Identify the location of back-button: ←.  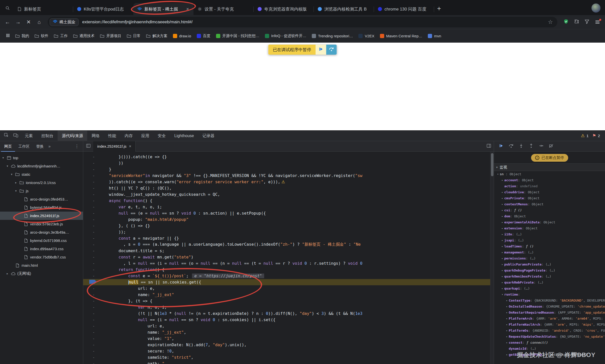
(8, 22).